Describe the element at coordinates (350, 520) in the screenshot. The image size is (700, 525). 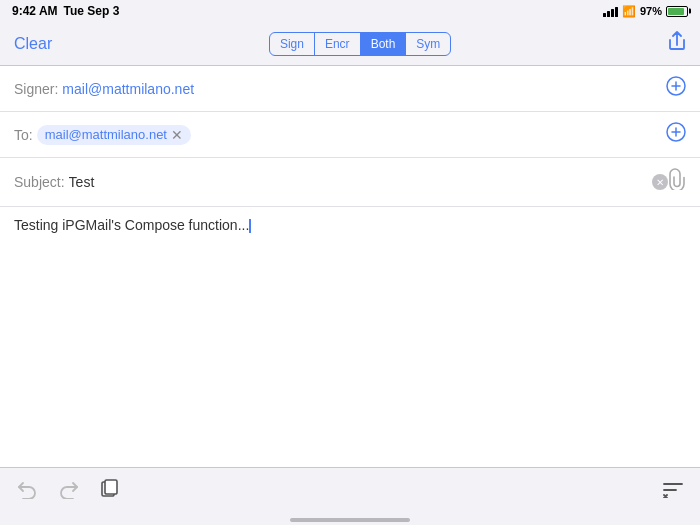
I see `home-bar` at that location.